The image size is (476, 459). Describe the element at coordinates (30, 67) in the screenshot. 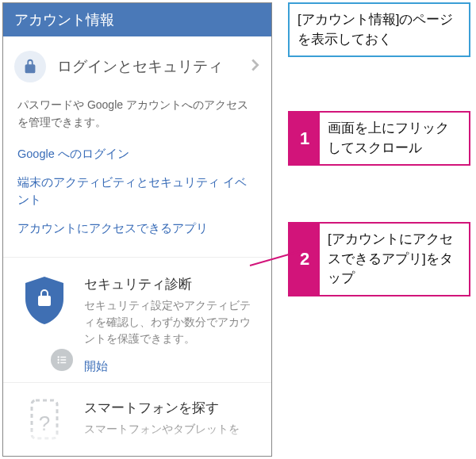

I see `lock-icon` at that location.